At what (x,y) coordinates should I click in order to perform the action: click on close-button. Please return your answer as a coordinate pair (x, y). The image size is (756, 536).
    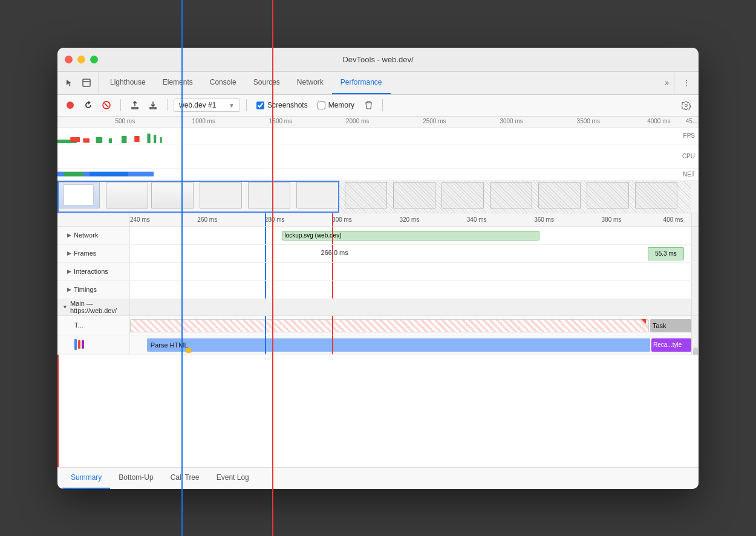
    Looking at the image, I should click on (69, 59).